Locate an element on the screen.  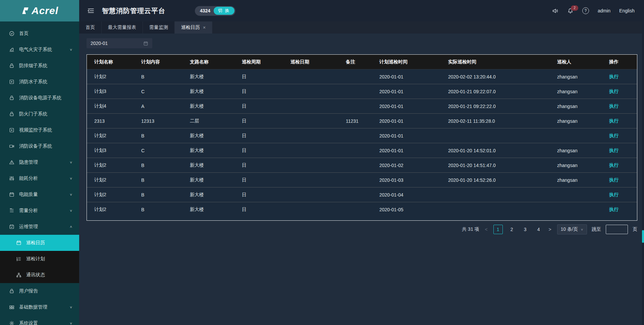
page-3: 3 is located at coordinates (525, 229).